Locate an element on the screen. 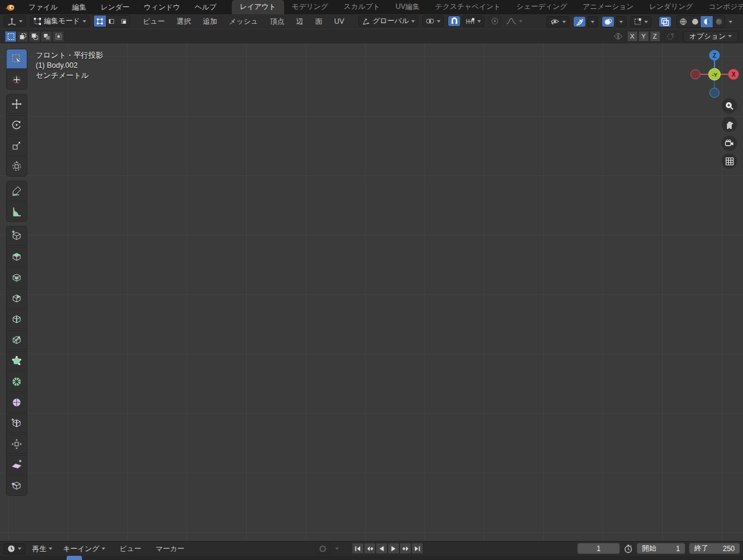  tool-annotate is located at coordinates (17, 191).